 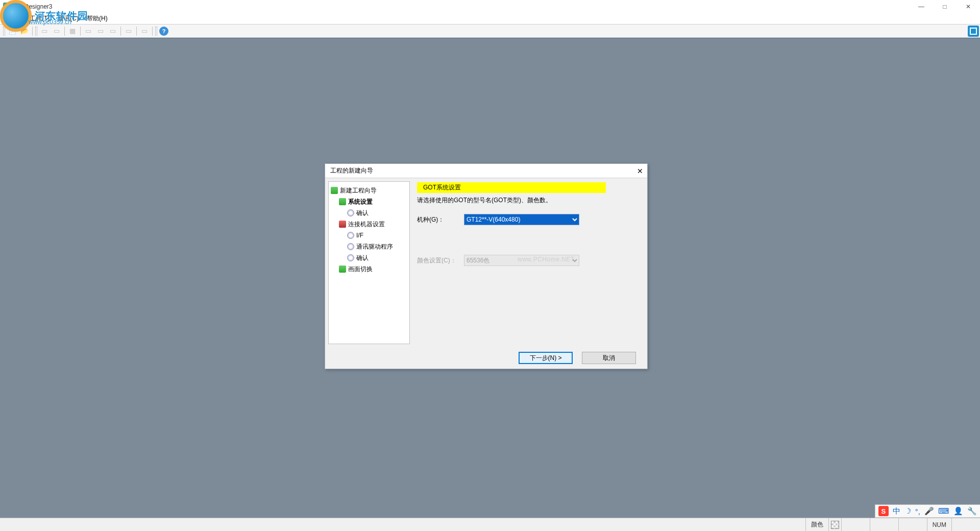 I want to click on model-label: 机种(G)：, so click(x=440, y=220).